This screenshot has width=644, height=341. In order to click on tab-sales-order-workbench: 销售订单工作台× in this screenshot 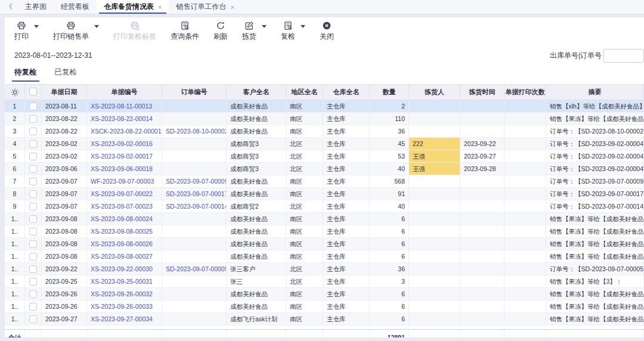, I will do `click(205, 7)`.